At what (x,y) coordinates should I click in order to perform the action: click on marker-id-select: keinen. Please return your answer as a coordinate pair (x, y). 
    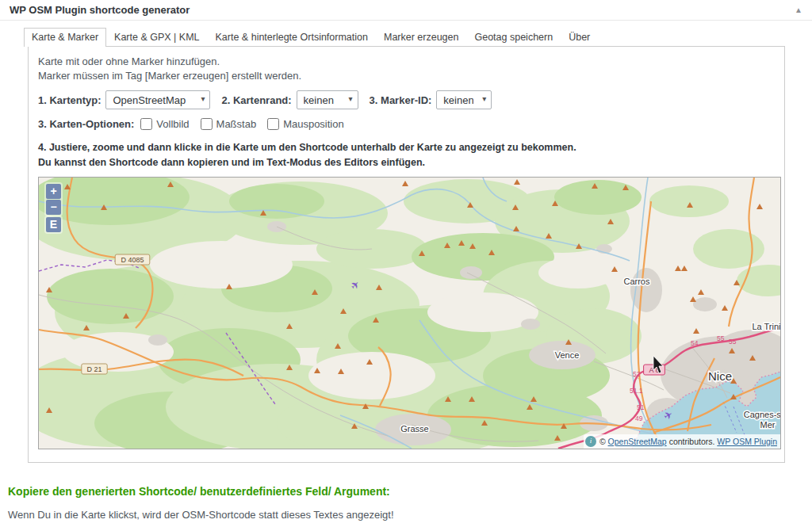
    Looking at the image, I should click on (464, 100).